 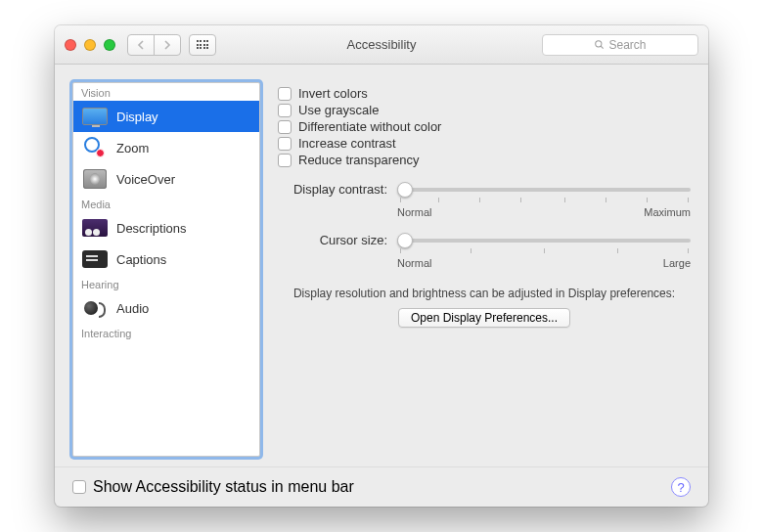 What do you see at coordinates (166, 203) in the screenshot?
I see `category-media: Media` at bounding box center [166, 203].